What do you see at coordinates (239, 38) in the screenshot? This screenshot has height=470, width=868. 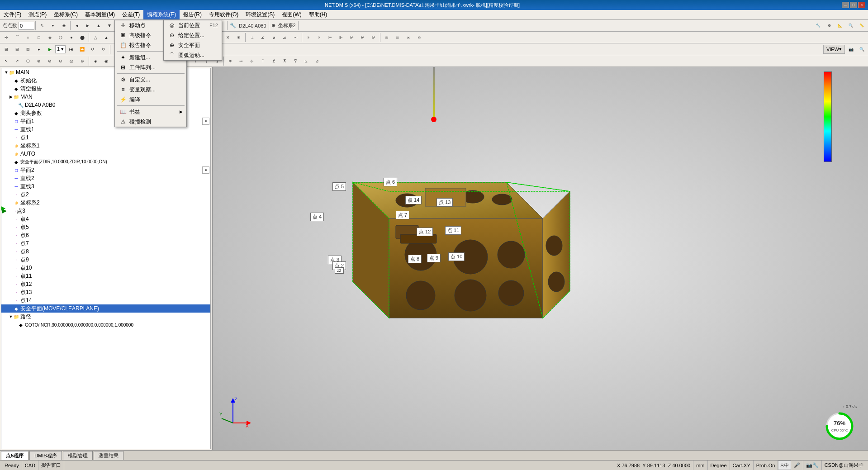 I see `tb2-22: ✳` at bounding box center [239, 38].